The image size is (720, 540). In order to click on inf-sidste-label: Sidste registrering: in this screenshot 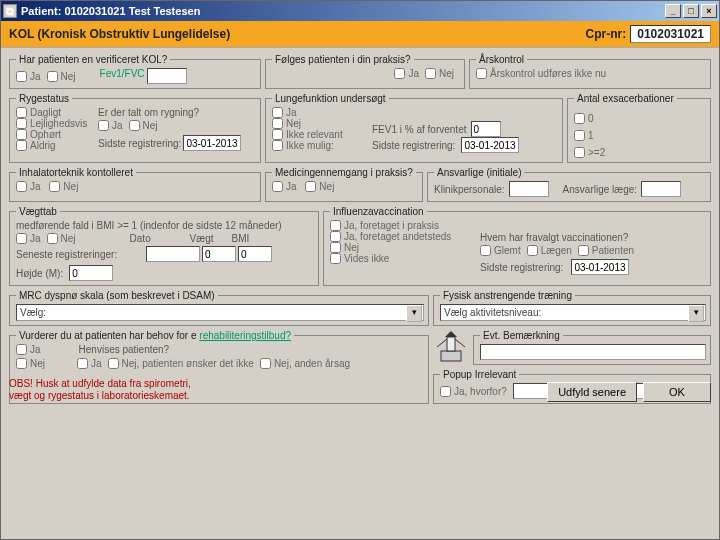, I will do `click(522, 268)`.